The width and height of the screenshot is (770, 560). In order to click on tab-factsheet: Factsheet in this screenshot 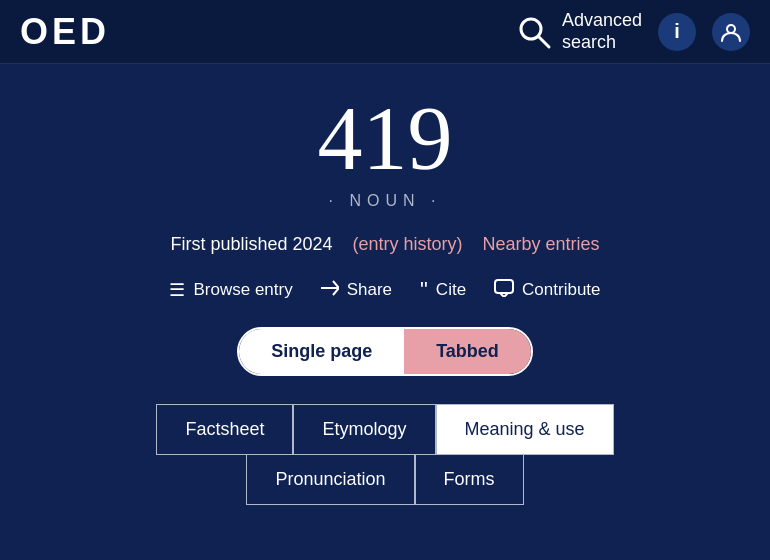, I will do `click(224, 430)`.